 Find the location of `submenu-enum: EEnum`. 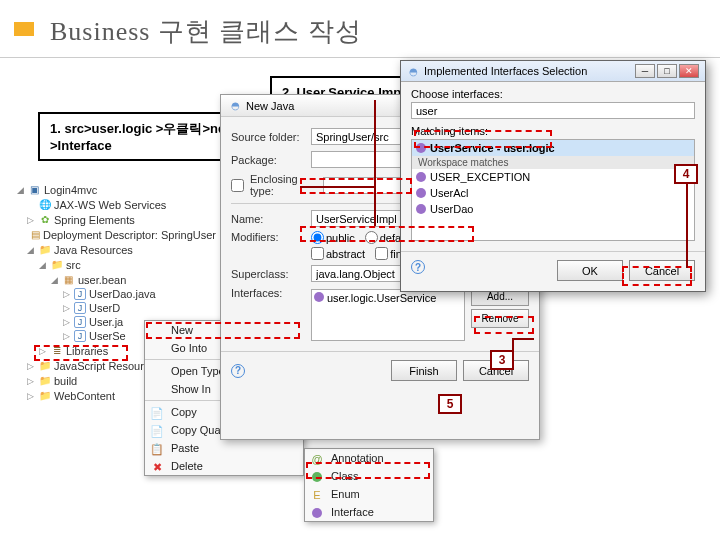

submenu-enum: EEnum is located at coordinates (369, 494).